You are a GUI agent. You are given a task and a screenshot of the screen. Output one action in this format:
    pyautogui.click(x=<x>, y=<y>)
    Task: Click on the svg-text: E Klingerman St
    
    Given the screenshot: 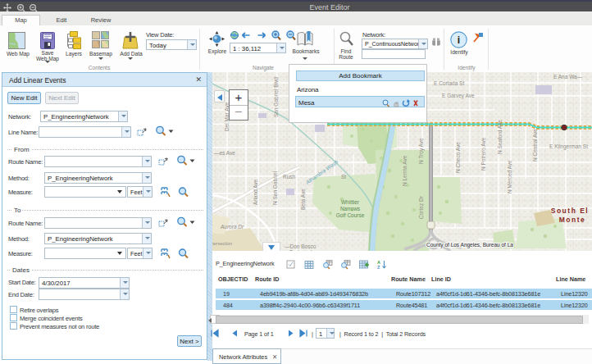 What is the action you would take?
    pyautogui.click(x=569, y=147)
    